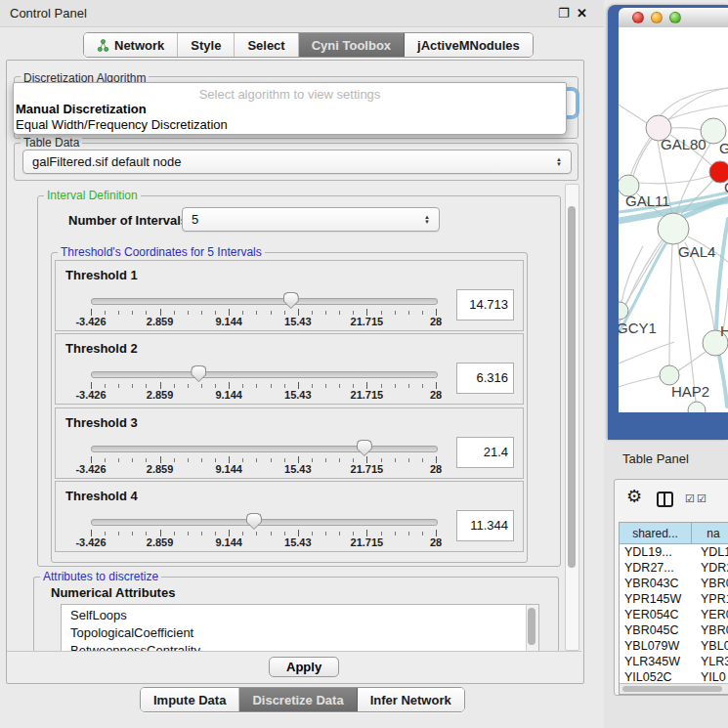 This screenshot has width=728, height=728. What do you see at coordinates (709, 534) in the screenshot?
I see `table-header-name: na` at bounding box center [709, 534].